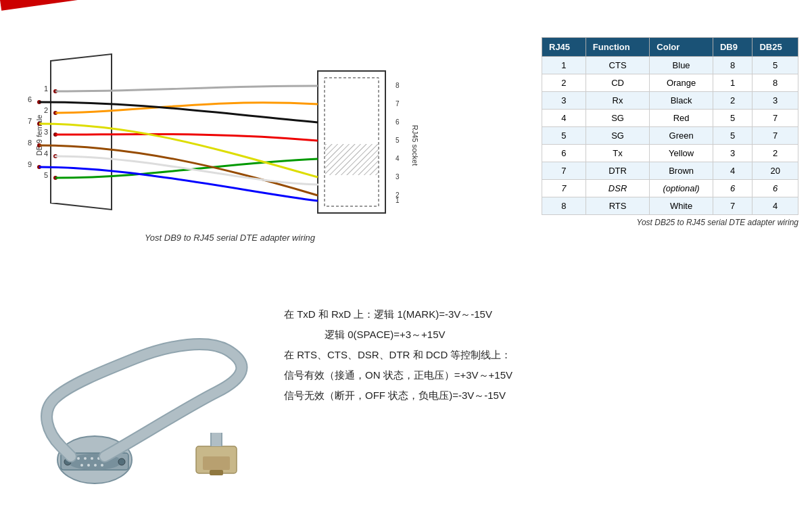 The image size is (812, 522). I want to click on svg-text: 9, so click(30, 164).